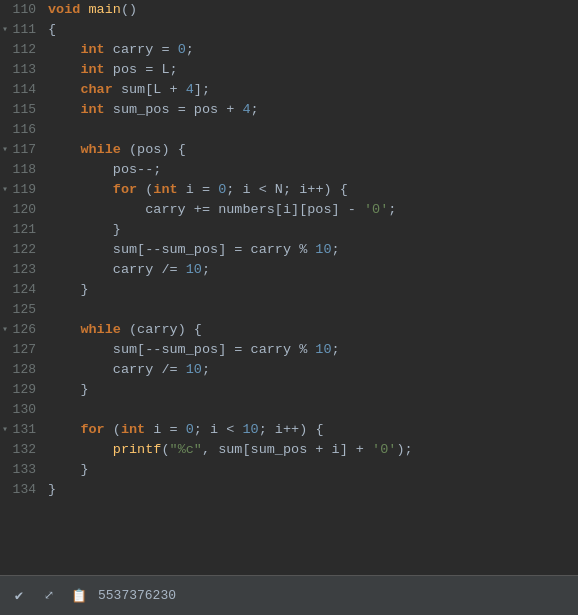 This screenshot has height=615, width=578. I want to click on copy-icon: 📋, so click(79, 596).